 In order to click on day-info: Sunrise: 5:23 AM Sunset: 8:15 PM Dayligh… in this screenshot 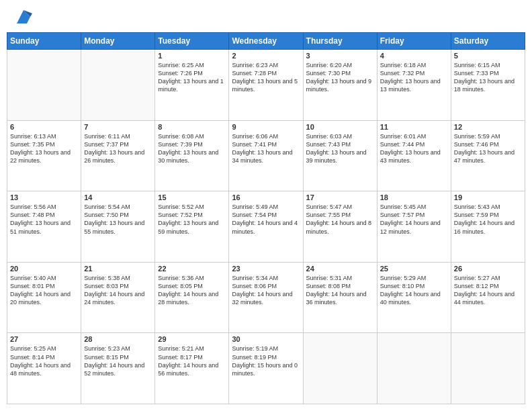, I will do `click(118, 361)`.